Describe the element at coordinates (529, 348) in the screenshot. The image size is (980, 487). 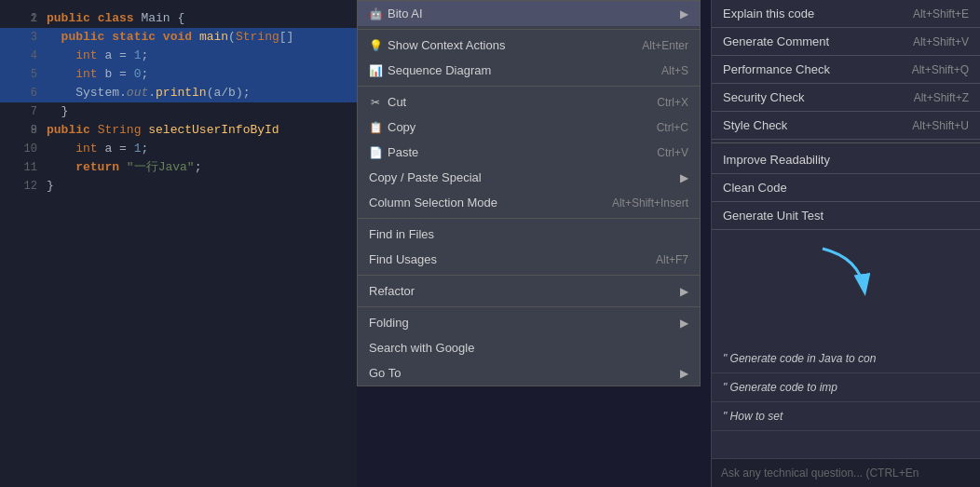
I see `menu-item-search-google: Search with Google` at that location.